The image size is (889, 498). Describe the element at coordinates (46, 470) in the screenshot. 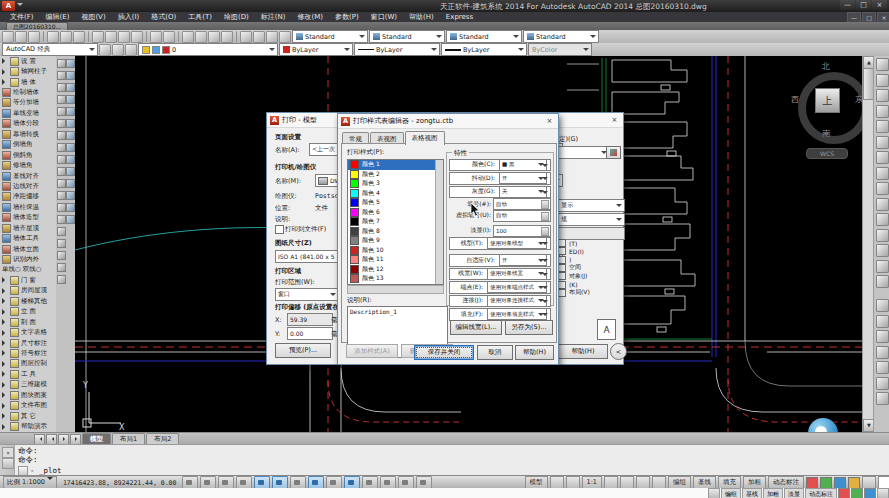

I see `command-input: - _plot` at that location.